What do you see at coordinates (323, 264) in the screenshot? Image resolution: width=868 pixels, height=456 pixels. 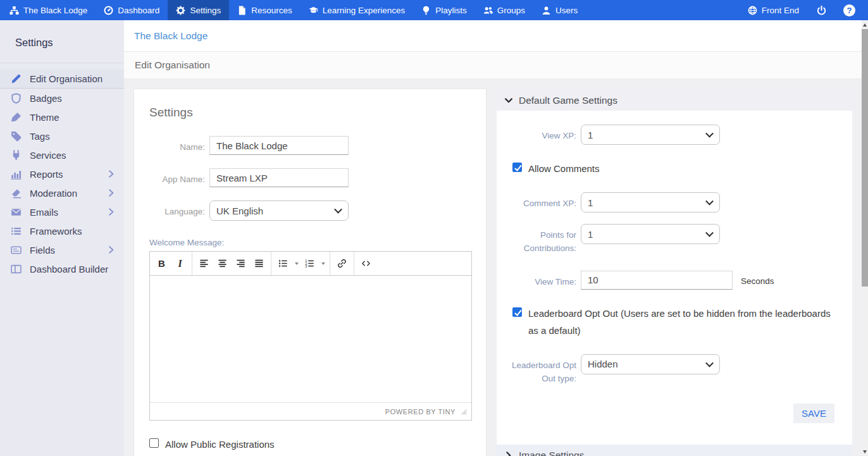 I see `numbered-list-dropdown` at bounding box center [323, 264].